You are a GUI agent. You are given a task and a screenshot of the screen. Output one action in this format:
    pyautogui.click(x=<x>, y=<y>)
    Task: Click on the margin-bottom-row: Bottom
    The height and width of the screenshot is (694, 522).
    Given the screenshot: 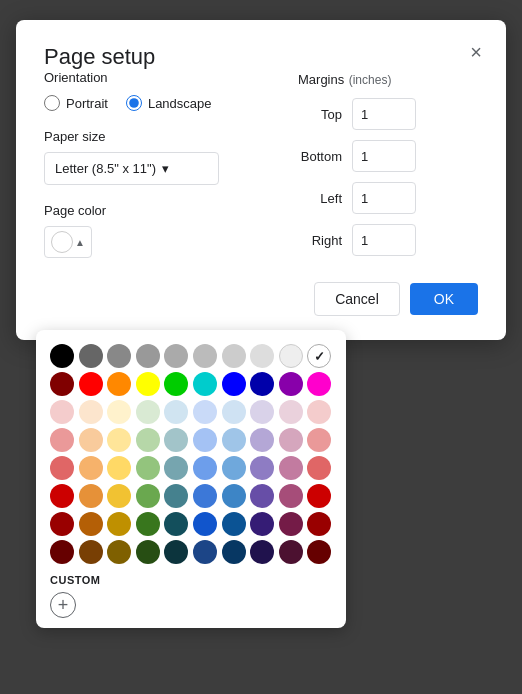 What is the action you would take?
    pyautogui.click(x=388, y=156)
    